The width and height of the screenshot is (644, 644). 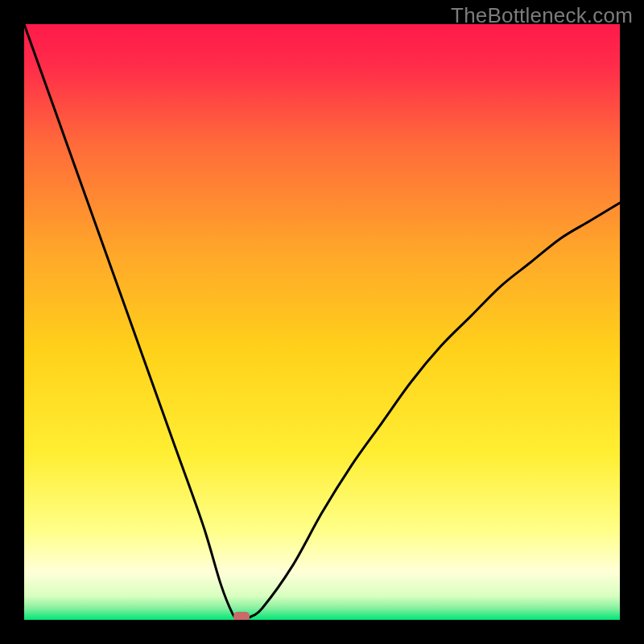 I want to click on watermark-text: TheBottleneck.com, so click(x=542, y=16).